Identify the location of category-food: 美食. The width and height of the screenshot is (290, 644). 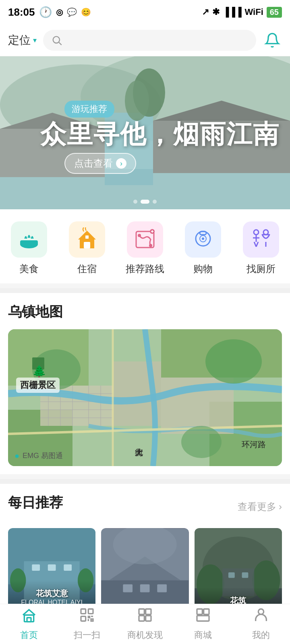
(29, 248).